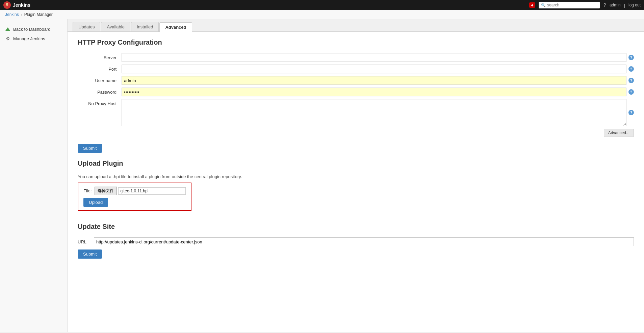 Image resolution: width=644 pixels, height=333 pixels. I want to click on upload-box: File: 选择文件 gitee-1.0.11.hpi Upload, so click(134, 197).